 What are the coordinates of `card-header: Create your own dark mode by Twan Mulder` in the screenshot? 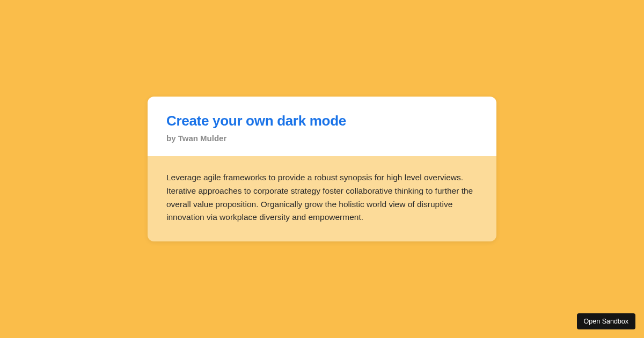 It's located at (322, 127).